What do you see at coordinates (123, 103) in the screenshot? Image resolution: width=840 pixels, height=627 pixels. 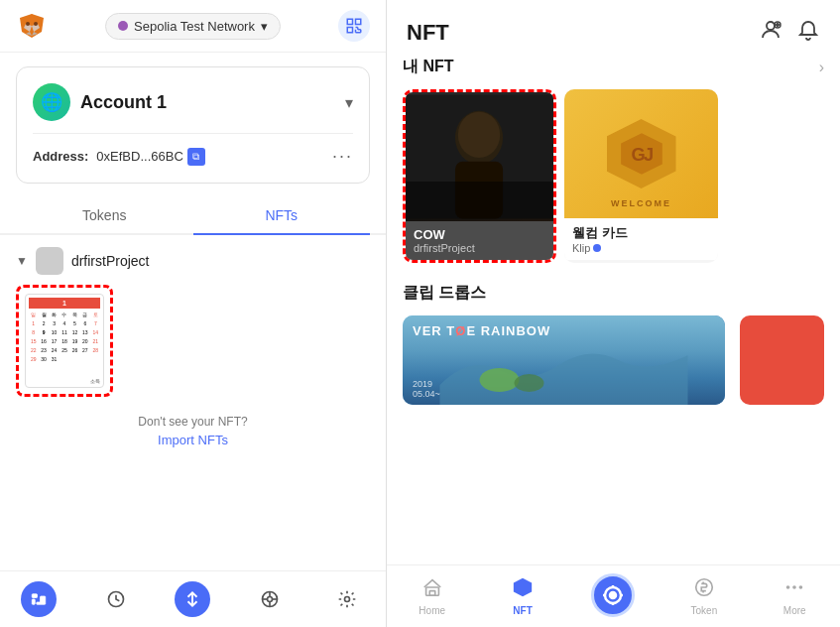 I see `account-name: Account 1` at bounding box center [123, 103].